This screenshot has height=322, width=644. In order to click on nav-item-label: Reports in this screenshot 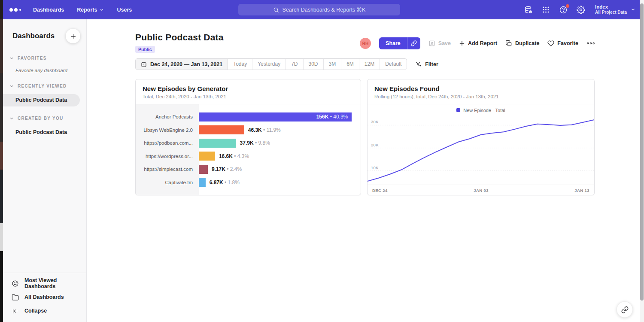, I will do `click(87, 10)`.